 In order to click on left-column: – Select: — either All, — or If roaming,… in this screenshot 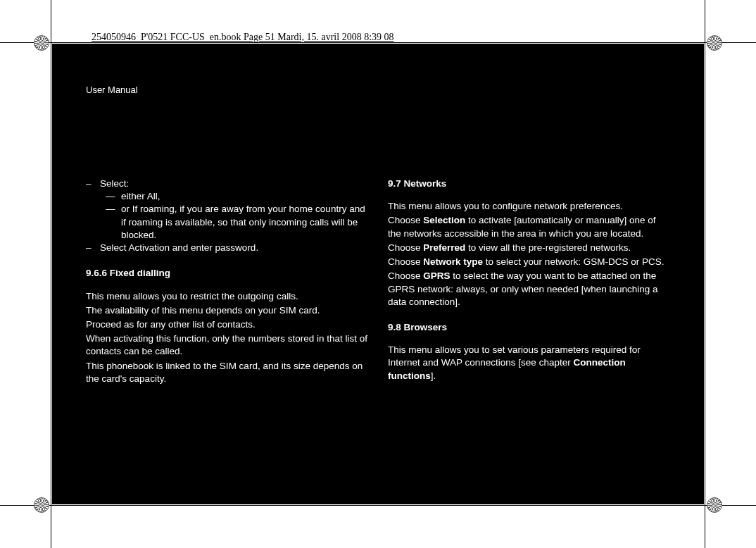, I will do `click(227, 282)`.